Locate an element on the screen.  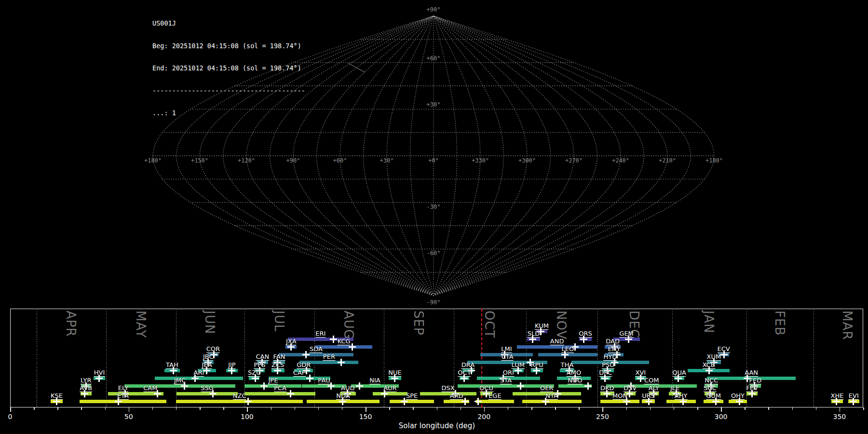
shower-code-label: LEO is located at coordinates (568, 349).